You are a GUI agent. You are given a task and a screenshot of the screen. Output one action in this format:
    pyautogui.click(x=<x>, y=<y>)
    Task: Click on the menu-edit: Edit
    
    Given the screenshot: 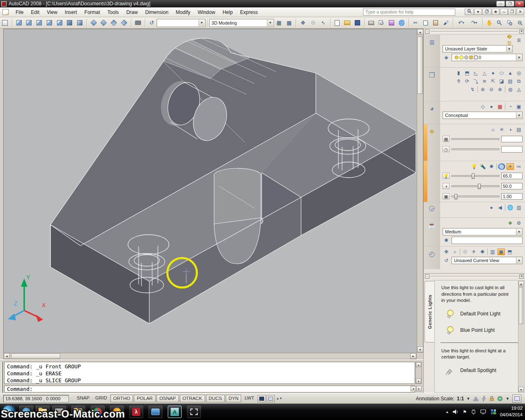 What is the action you would take?
    pyautogui.click(x=35, y=12)
    